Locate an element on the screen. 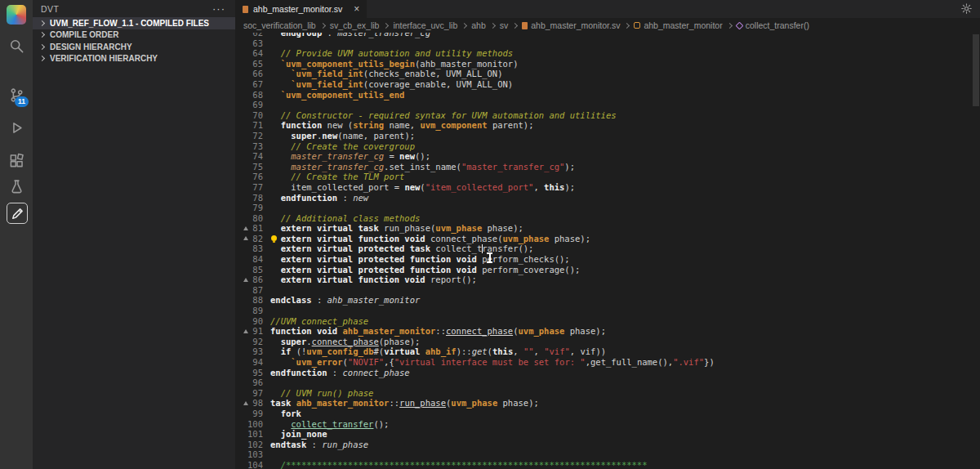 The width and height of the screenshot is (980, 469). breadcrumb-item: interface_uvc_lib is located at coordinates (425, 25).